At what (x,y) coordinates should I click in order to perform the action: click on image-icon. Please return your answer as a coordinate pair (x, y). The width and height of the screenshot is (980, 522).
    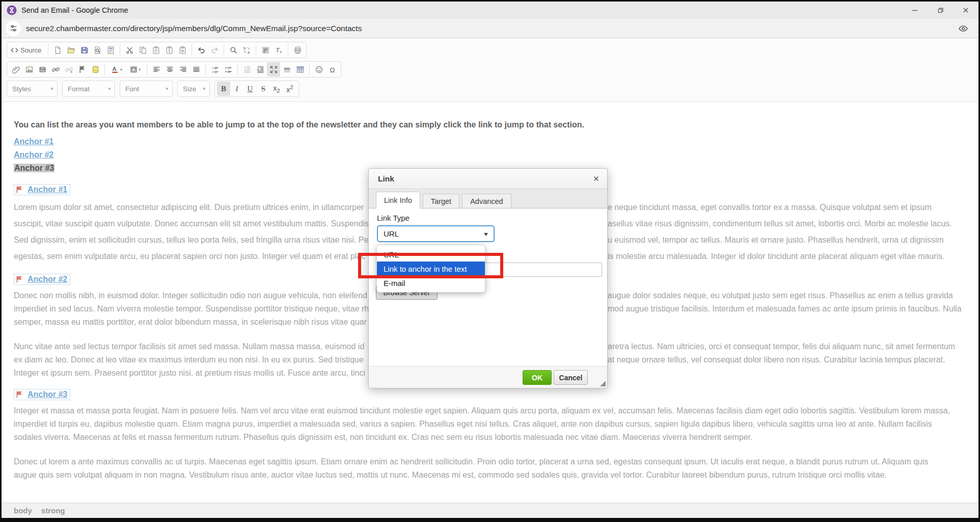
    Looking at the image, I should click on (30, 69).